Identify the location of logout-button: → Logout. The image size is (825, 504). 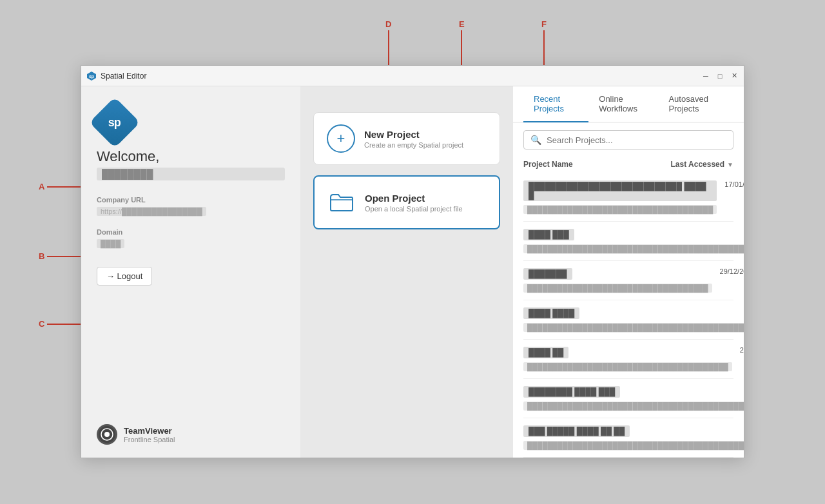
(124, 276).